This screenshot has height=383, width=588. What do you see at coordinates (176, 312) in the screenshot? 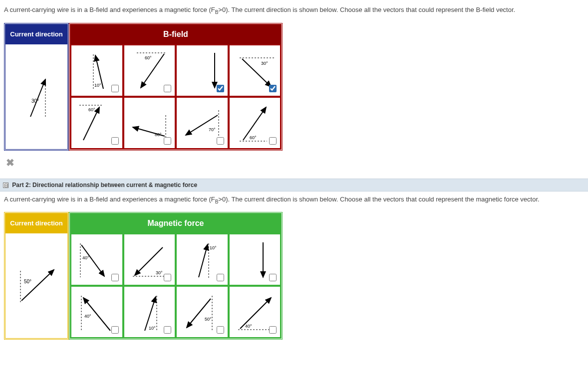
I see `p2-row2: 40° 10° 50°` at bounding box center [176, 312].